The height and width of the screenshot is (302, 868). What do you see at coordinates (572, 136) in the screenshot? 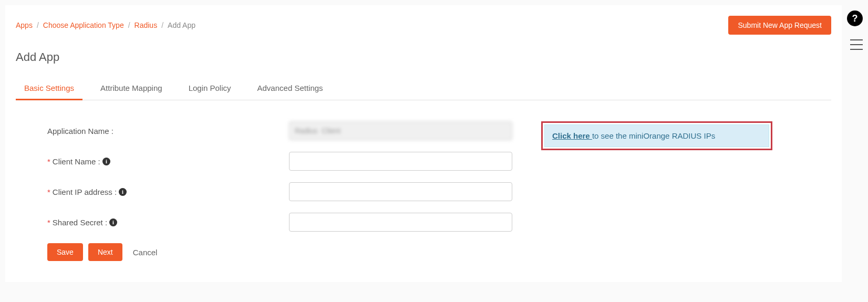
I see `click-here-link: Click here` at bounding box center [572, 136].